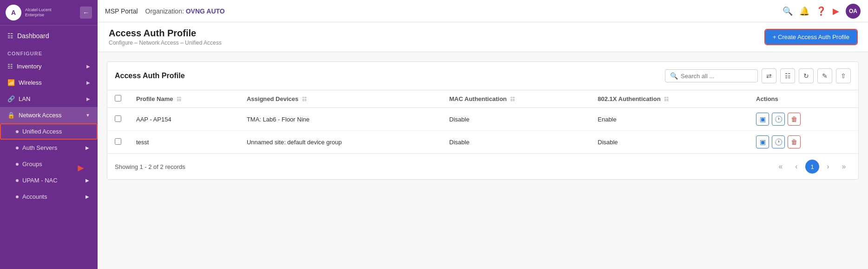 Image resolution: width=868 pixels, height=269 pixels. Describe the element at coordinates (17, 164) in the screenshot. I see `groups-dot` at that location.